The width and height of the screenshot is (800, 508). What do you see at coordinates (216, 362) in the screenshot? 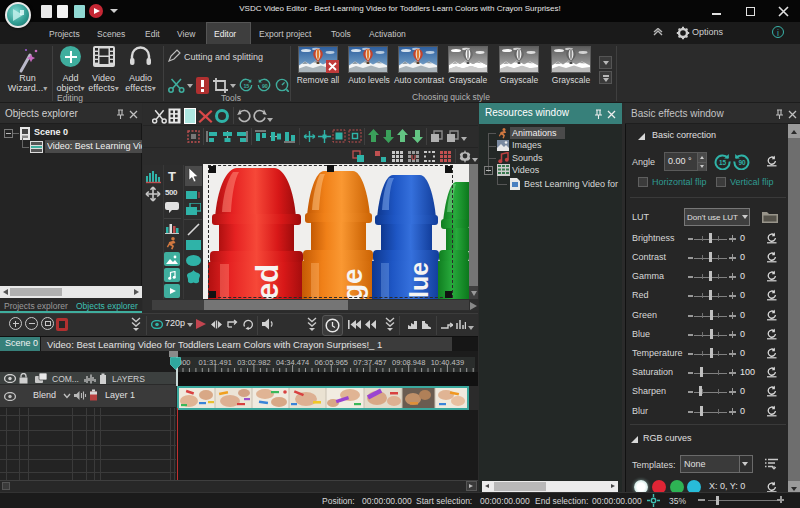
I see `svg-text: 01:31.491` at bounding box center [216, 362].